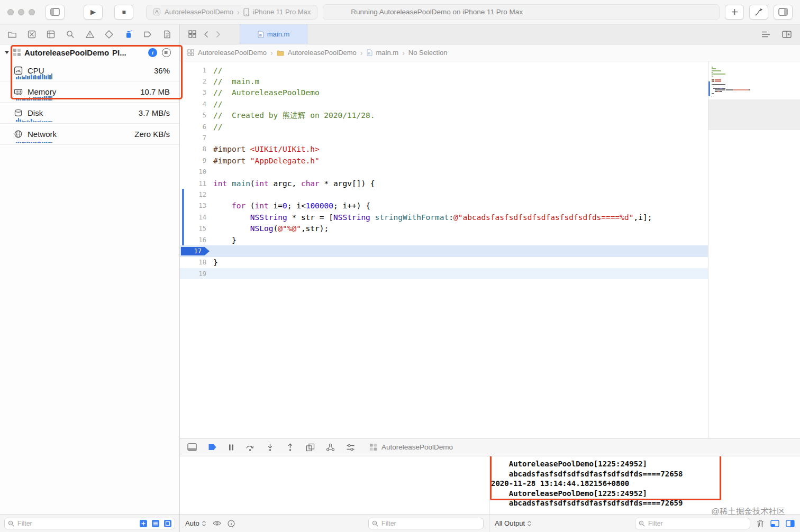 This screenshot has height=532, width=800. What do you see at coordinates (444, 262) in the screenshot?
I see `code-line: 18}` at bounding box center [444, 262].